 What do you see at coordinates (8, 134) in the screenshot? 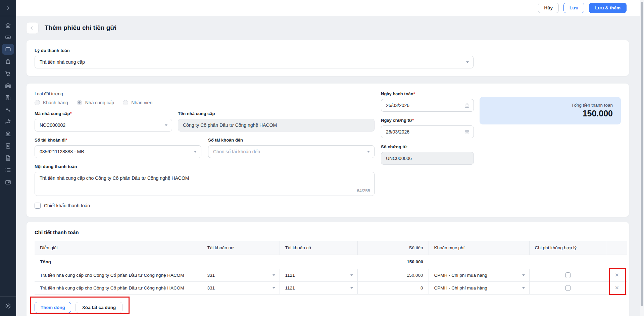
I see `bank-icon` at bounding box center [8, 134].